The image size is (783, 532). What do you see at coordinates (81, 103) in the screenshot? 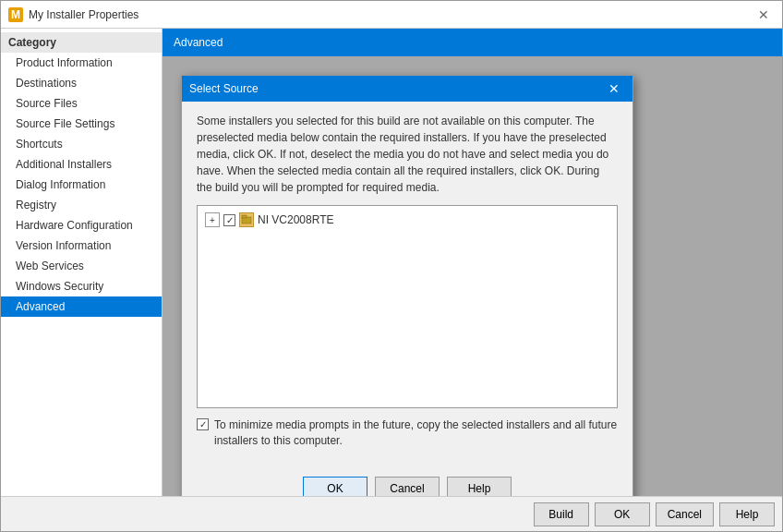
I see `sidebar-item-source-files: Source Files` at bounding box center [81, 103].